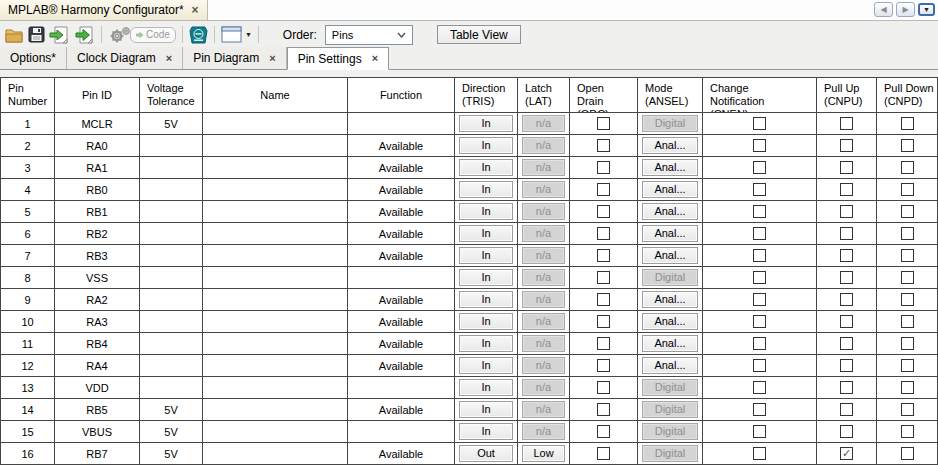  I want to click on harmony-icon, so click(198, 34).